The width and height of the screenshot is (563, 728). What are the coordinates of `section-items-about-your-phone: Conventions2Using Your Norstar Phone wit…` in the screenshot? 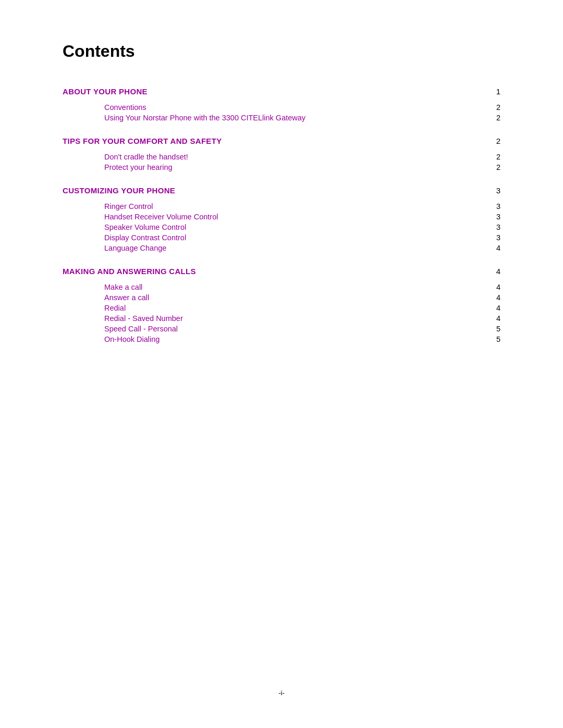 It's located at (302, 113).